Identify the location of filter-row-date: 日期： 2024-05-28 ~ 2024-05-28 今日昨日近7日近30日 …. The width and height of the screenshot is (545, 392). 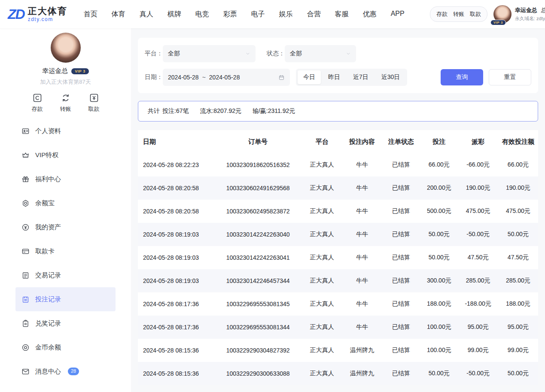
(338, 77).